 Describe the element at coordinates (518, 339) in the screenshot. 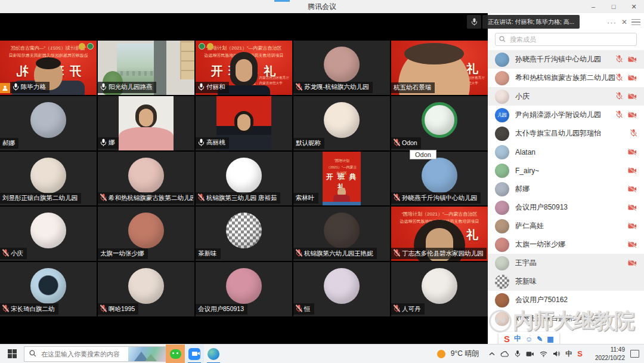

I see `ime-zh-icon: 中` at that location.